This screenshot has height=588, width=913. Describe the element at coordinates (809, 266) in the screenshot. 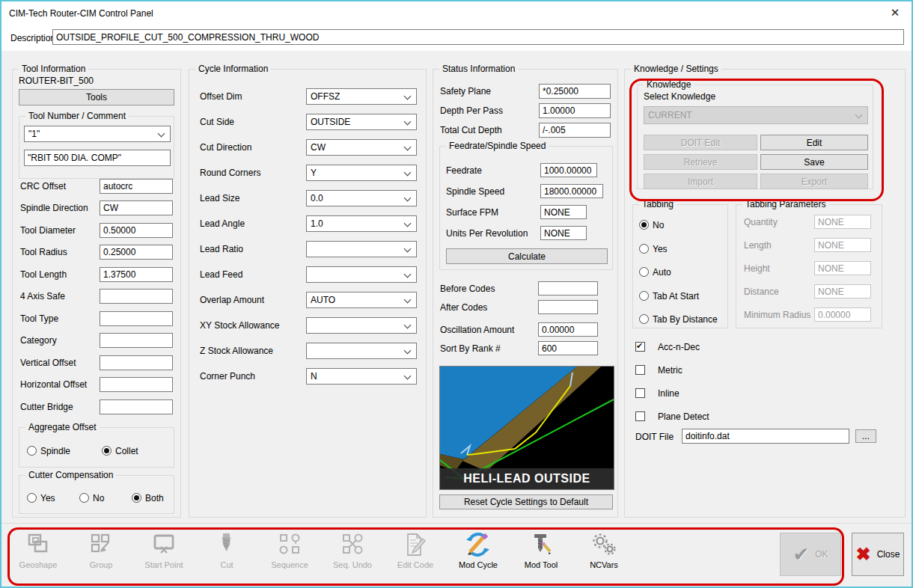

I see `tabbing-parameters-group: Tabbing Parameters Quantity Length Heigh…` at that location.